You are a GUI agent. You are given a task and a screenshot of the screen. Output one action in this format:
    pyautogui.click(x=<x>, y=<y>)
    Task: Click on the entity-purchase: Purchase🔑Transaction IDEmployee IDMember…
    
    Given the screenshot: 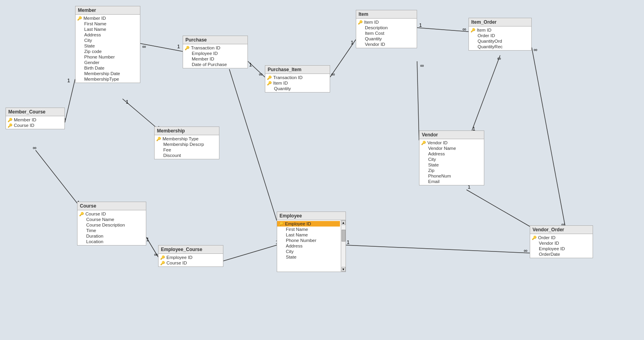 What is the action you would take?
    pyautogui.click(x=215, y=52)
    